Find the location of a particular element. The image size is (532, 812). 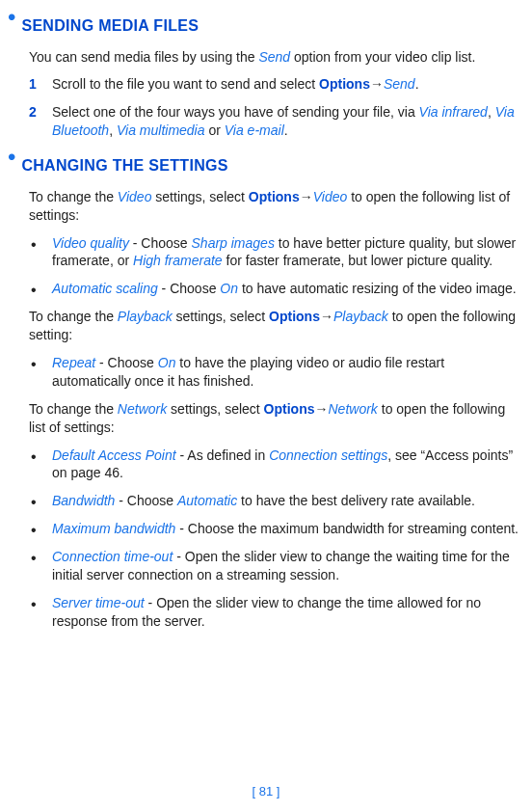

list-item: Automatic scaling - Choose On to have au… is located at coordinates (277, 289).